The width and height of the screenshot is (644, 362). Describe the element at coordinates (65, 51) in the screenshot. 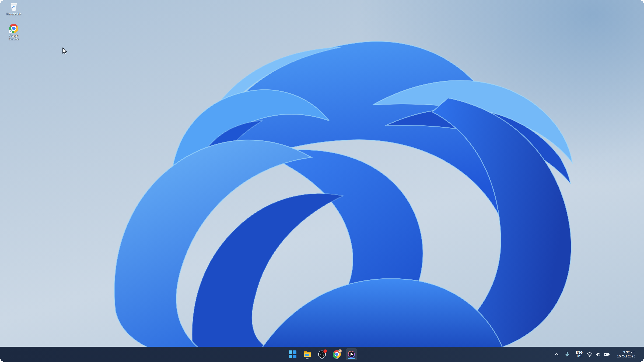

I see `mouse-cursor` at that location.